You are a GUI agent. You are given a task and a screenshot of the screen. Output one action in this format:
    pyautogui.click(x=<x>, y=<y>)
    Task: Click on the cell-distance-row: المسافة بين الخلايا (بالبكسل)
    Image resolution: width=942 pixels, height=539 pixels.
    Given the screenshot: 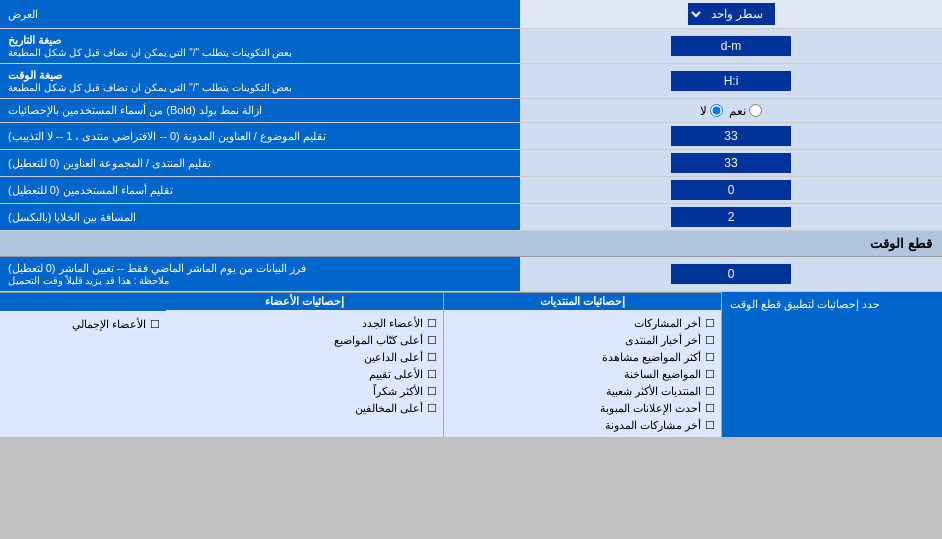 What is the action you would take?
    pyautogui.click(x=471, y=218)
    